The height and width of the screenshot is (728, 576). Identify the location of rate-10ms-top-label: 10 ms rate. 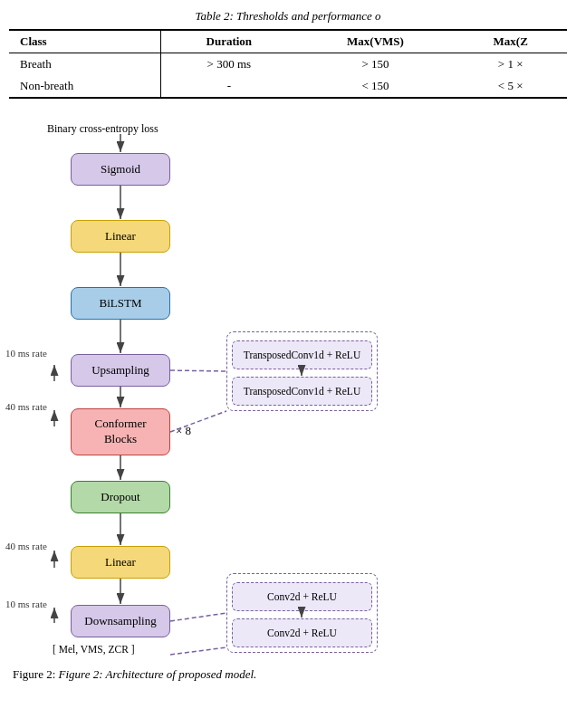
(26, 353).